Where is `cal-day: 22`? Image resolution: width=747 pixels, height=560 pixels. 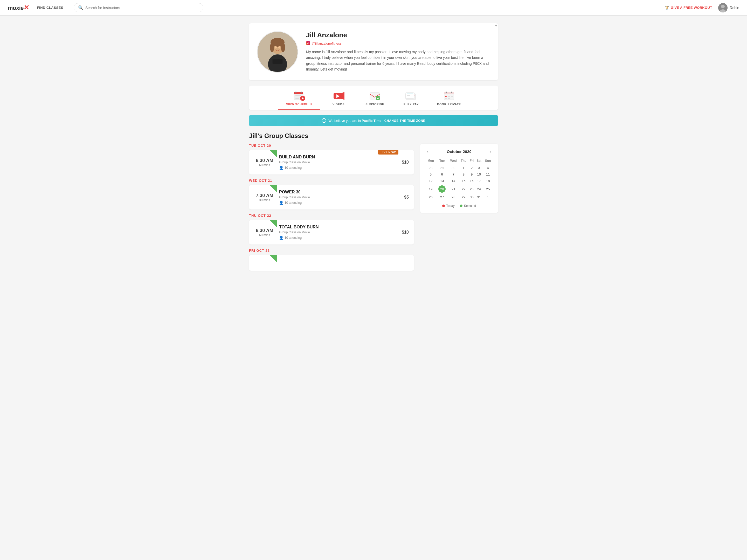
cal-day: 22 is located at coordinates (464, 189).